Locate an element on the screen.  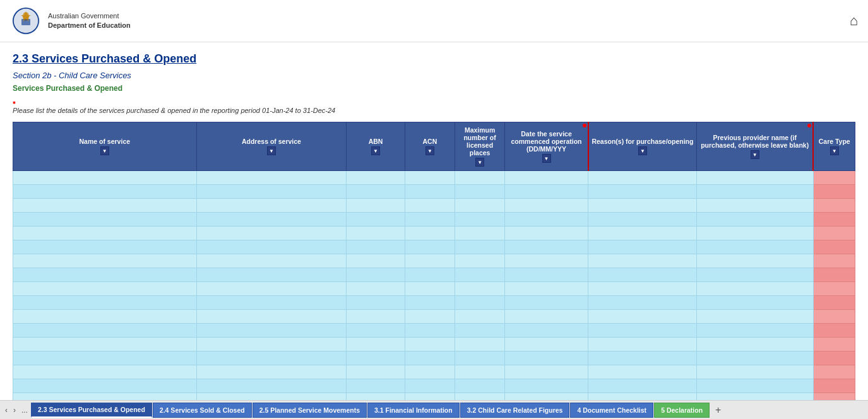
home-icon: ⌂ is located at coordinates (853, 21).